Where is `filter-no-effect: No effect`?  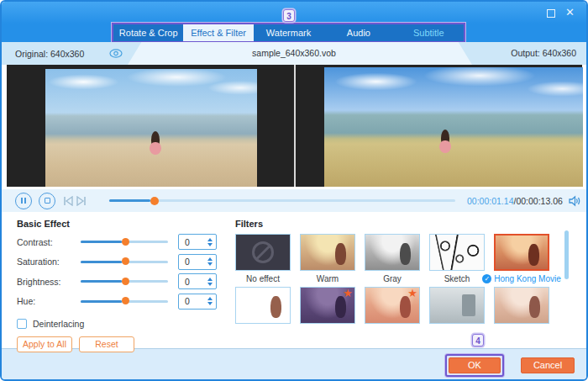 filter-no-effect: No effect is located at coordinates (263, 259).